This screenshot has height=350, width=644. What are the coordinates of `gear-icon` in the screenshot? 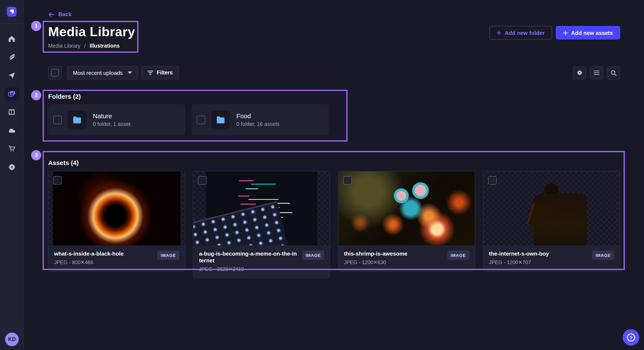 It's located at (12, 167).